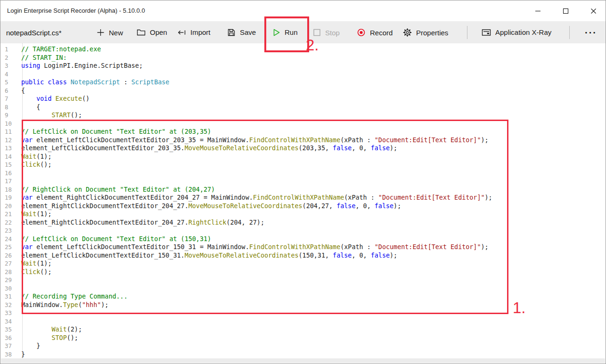 This screenshot has height=364, width=606. What do you see at coordinates (516, 32) in the screenshot?
I see `application-xray-button: Application X-Ray` at bounding box center [516, 32].